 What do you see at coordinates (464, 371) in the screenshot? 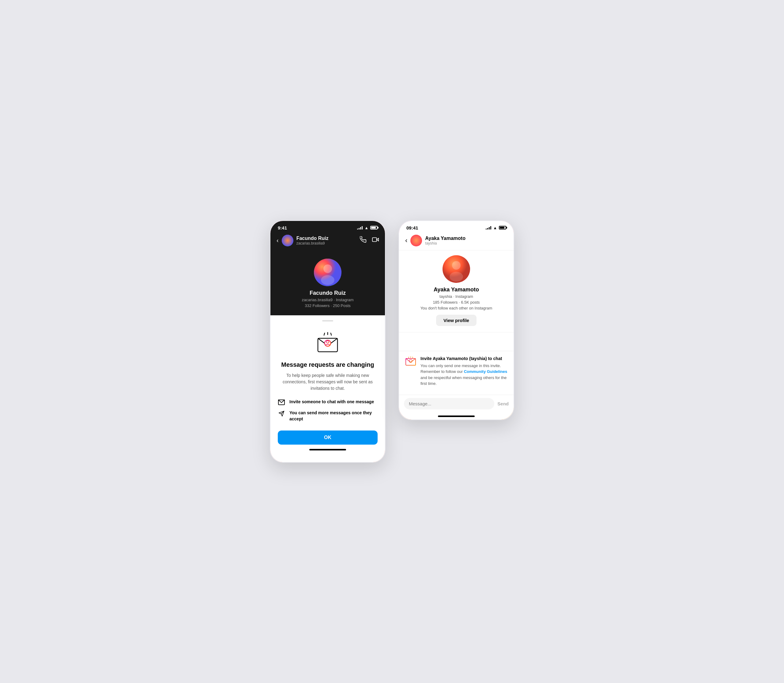
I see `invite-text-block: Invite Ayaka Yamamoto (tayshia) to chat …` at bounding box center [464, 371].